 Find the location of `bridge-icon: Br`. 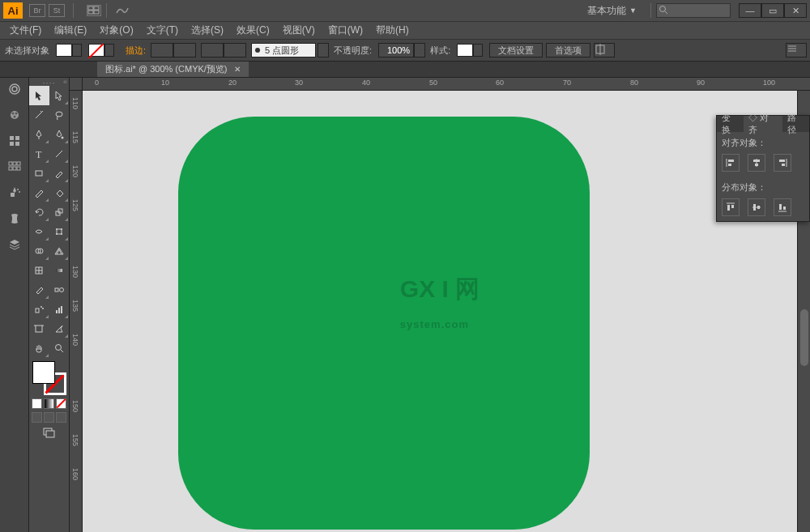

bridge-icon: Br is located at coordinates (37, 11).